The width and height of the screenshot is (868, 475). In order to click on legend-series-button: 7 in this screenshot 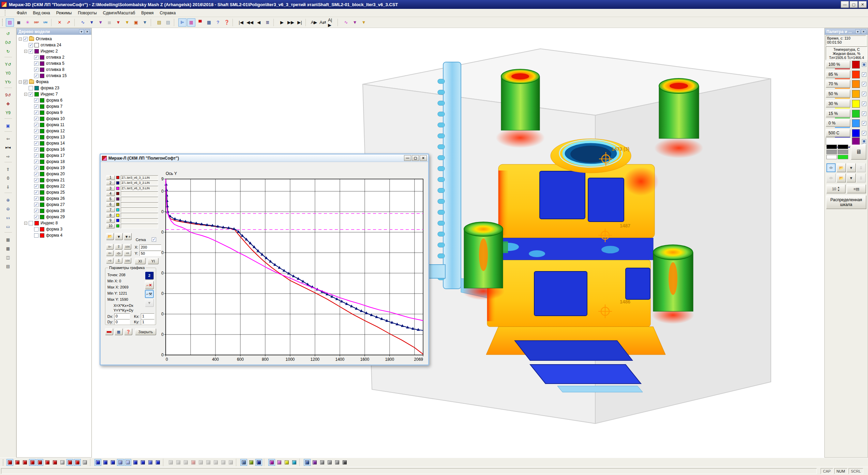, I will do `click(110, 210)`.